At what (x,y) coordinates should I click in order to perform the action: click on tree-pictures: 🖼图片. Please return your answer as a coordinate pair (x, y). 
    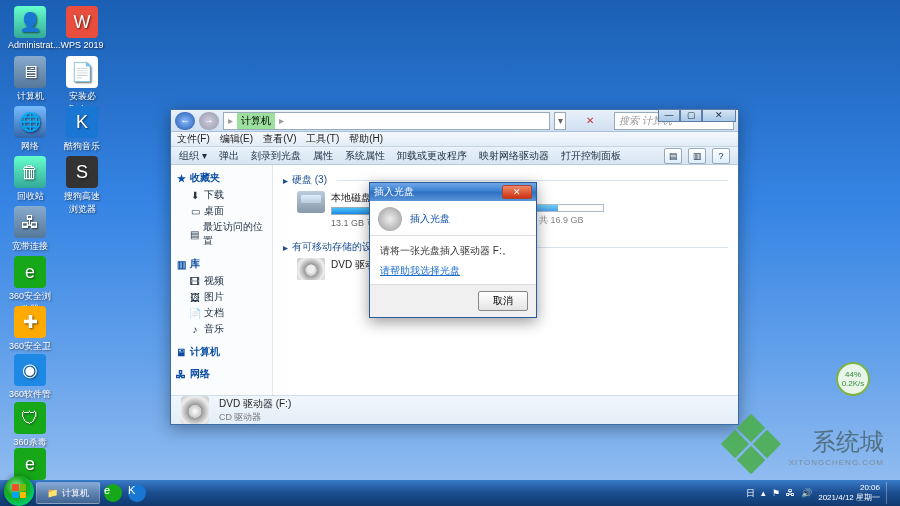
    Looking at the image, I should click on (222, 297).